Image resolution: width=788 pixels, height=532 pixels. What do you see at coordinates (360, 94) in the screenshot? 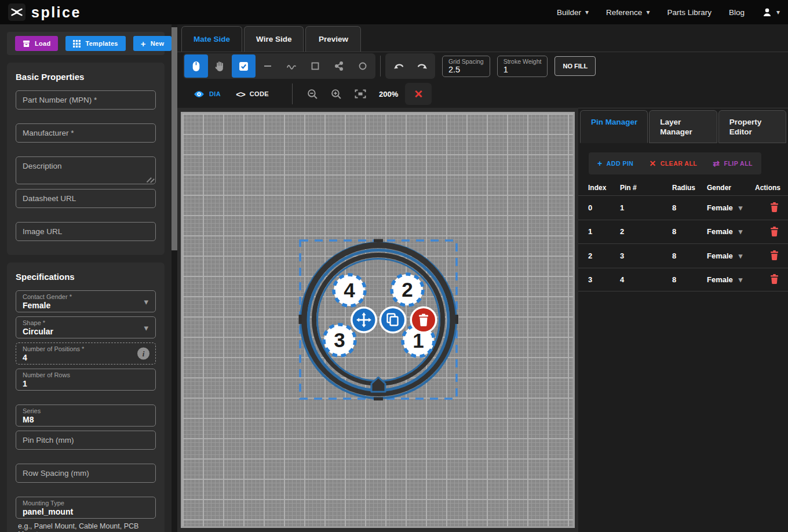
I see `fit-screen-button` at bounding box center [360, 94].